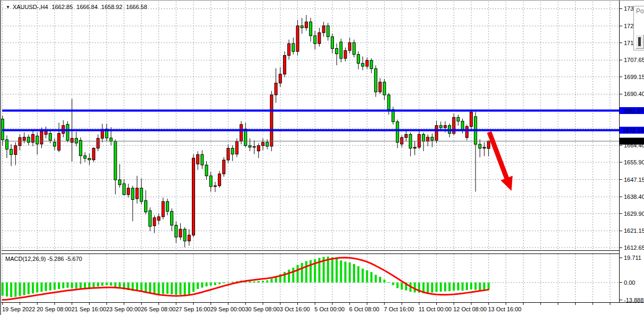 The image size is (644, 315). Describe the element at coordinates (633, 130) in the screenshot. I see `level-price-tag-label: 1672.13` at that location.